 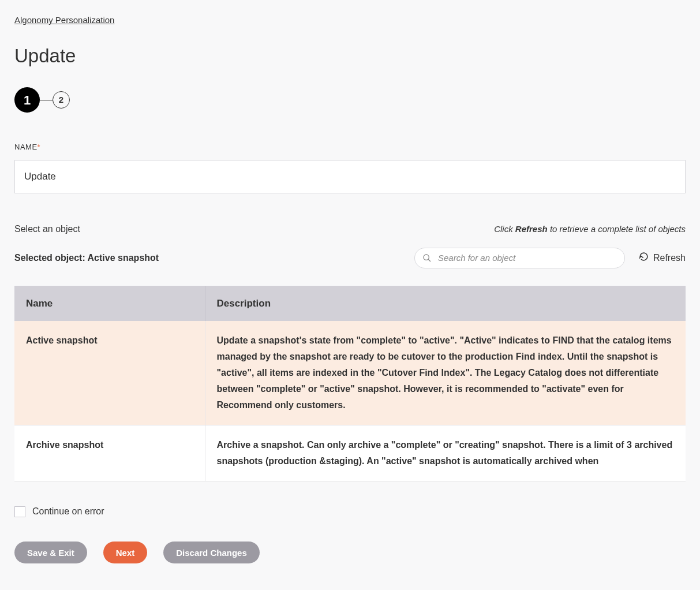 I want to click on refresh-label: Refresh, so click(x=669, y=258).